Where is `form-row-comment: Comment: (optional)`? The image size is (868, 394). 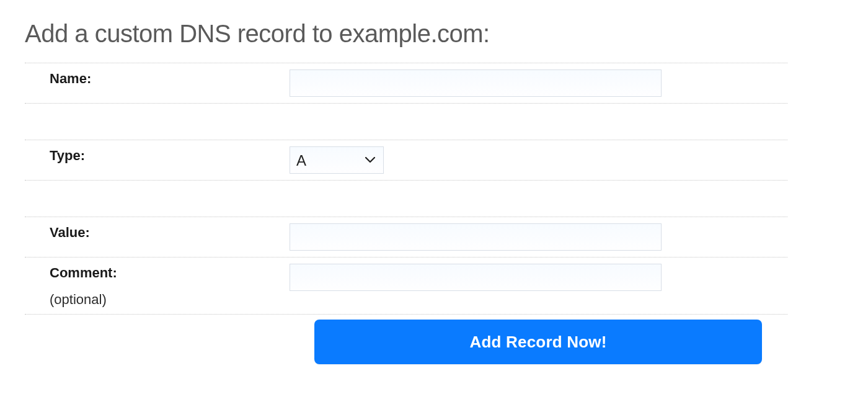
form-row-comment: Comment: (optional) is located at coordinates (406, 286).